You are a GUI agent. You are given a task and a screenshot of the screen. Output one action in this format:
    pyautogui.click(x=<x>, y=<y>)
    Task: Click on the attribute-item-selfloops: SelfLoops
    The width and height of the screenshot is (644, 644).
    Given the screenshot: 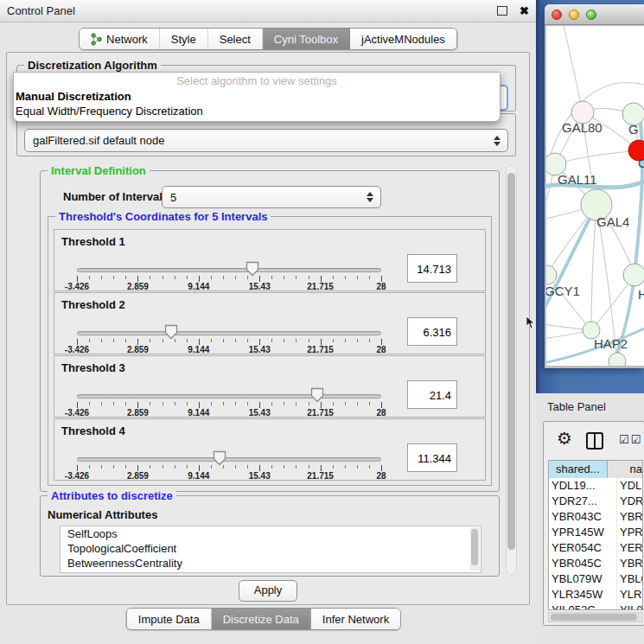 What is the action you would take?
    pyautogui.click(x=271, y=534)
    